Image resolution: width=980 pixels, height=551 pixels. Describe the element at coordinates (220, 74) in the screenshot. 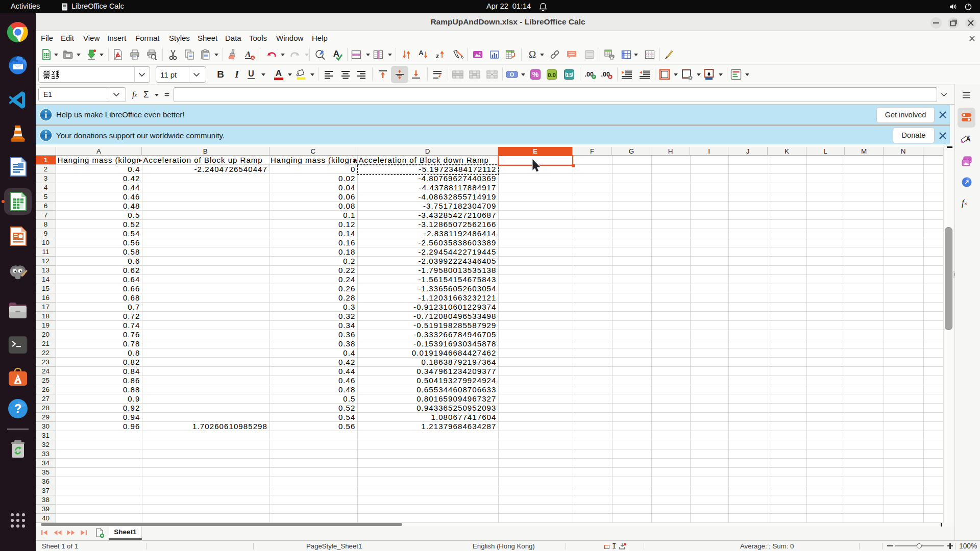

I see `svg-text: B` at that location.